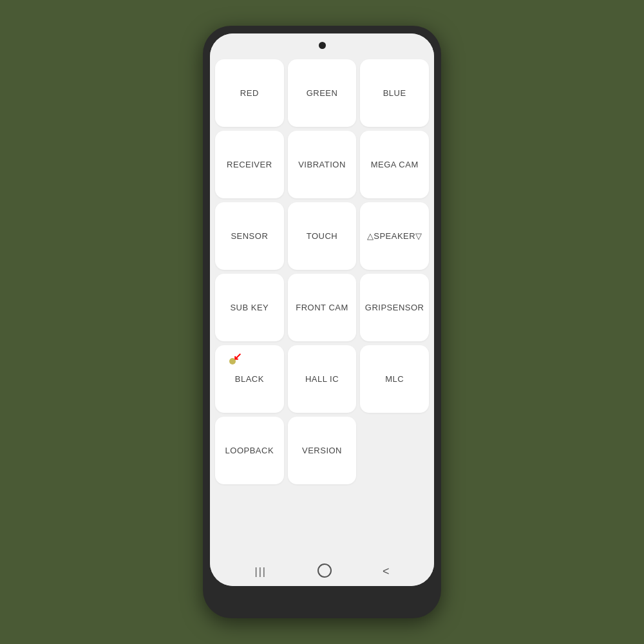 The width and height of the screenshot is (644, 644). What do you see at coordinates (250, 93) in the screenshot?
I see `cell-label-red: RED` at bounding box center [250, 93].